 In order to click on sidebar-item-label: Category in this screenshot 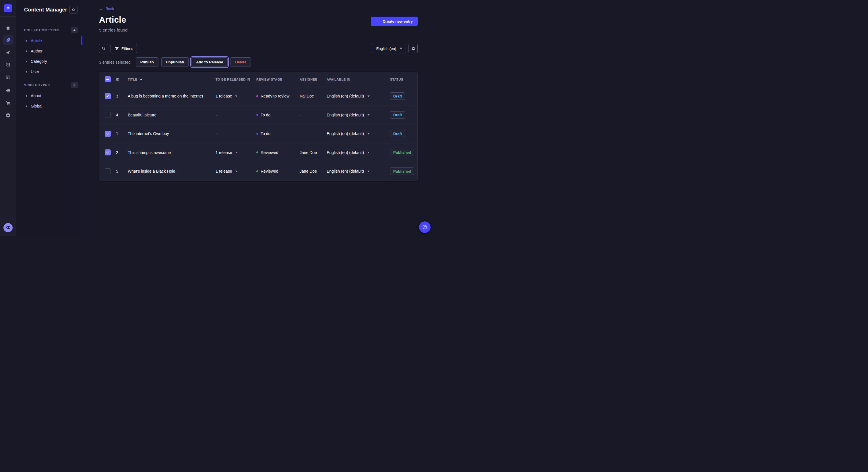, I will do `click(39, 61)`.